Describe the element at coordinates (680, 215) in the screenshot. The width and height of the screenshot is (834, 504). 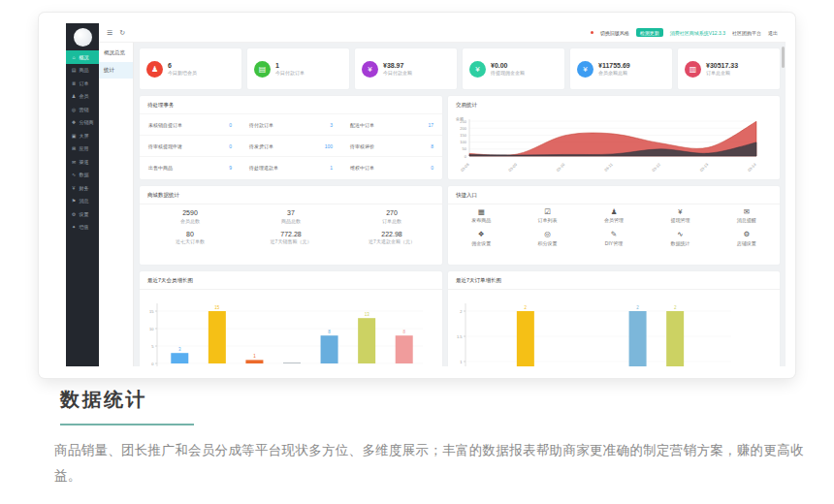
I see `quick-entry-item: ¥ 提现管理` at that location.